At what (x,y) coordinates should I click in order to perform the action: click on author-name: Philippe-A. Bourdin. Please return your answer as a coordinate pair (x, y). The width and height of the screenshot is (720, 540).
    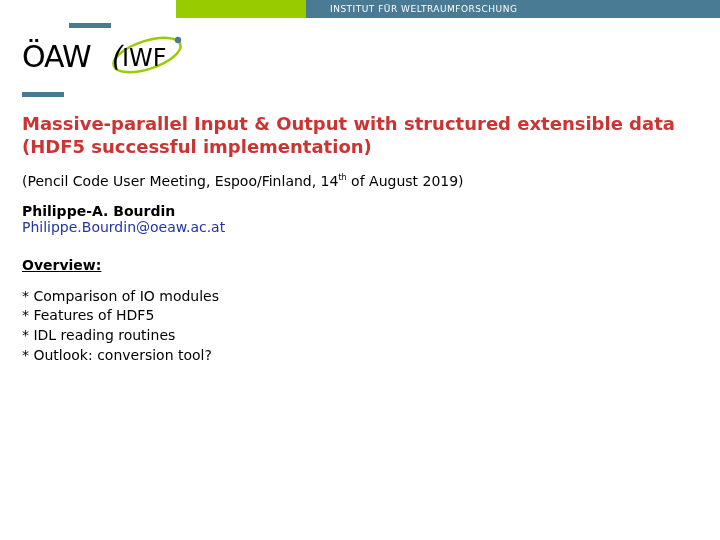
    Looking at the image, I should click on (360, 211).